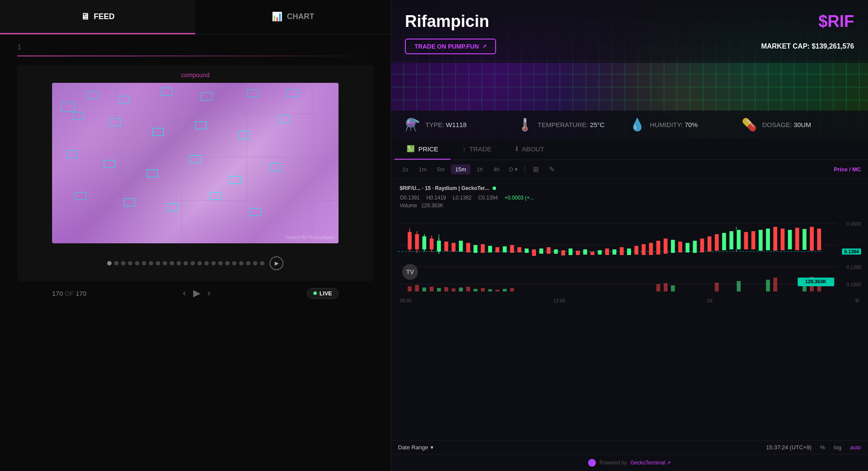 Image resolution: width=868 pixels, height=471 pixels. I want to click on tab-price: 💹 PRICE, so click(423, 149).